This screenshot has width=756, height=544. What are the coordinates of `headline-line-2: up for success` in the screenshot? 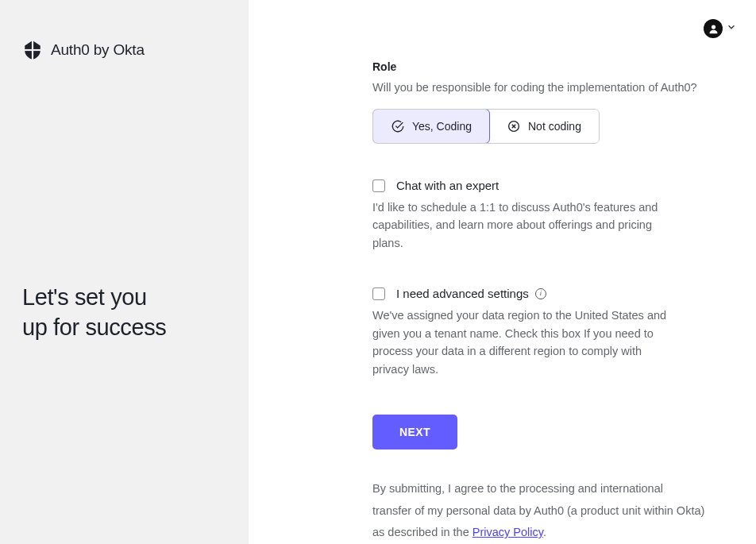 It's located at (94, 327).